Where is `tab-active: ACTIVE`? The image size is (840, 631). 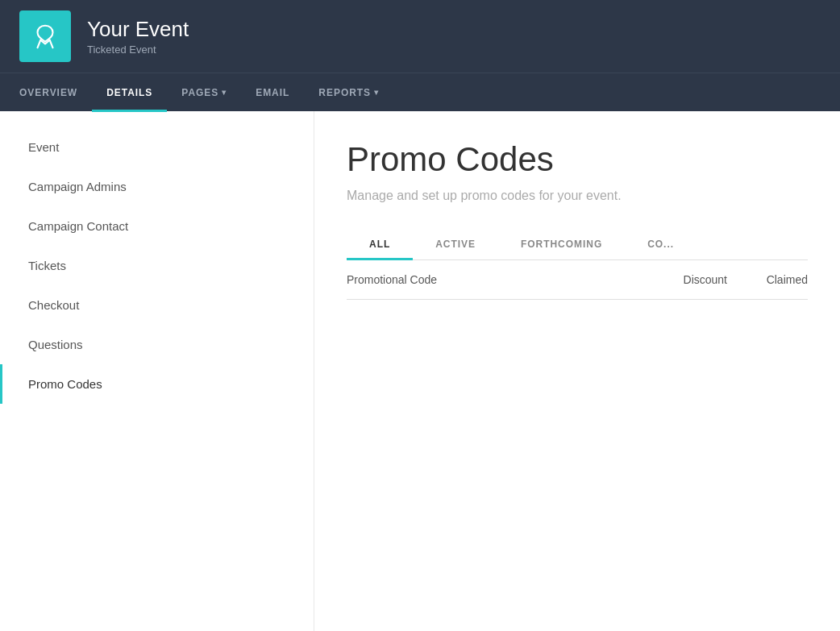 tab-active: ACTIVE is located at coordinates (455, 244).